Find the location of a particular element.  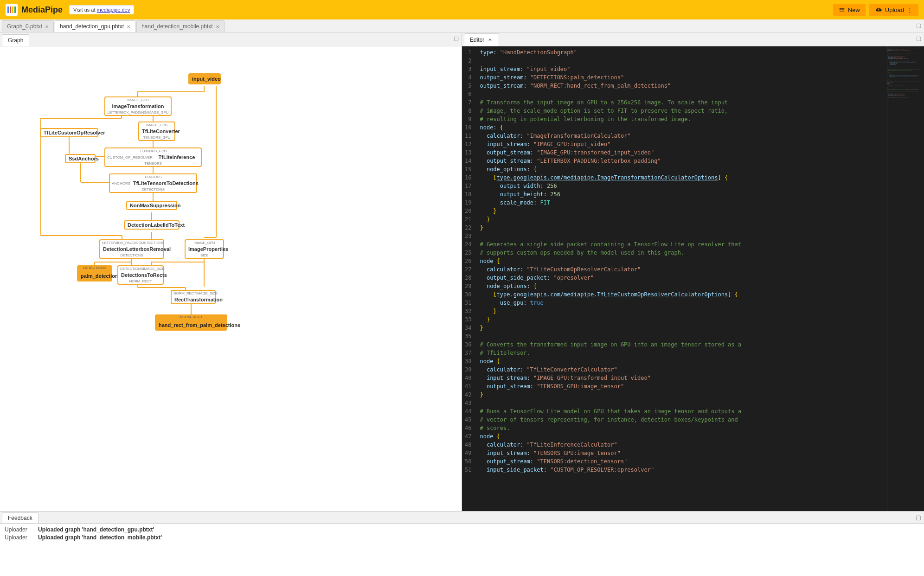

tab-graph: Graph is located at coordinates (16, 40).